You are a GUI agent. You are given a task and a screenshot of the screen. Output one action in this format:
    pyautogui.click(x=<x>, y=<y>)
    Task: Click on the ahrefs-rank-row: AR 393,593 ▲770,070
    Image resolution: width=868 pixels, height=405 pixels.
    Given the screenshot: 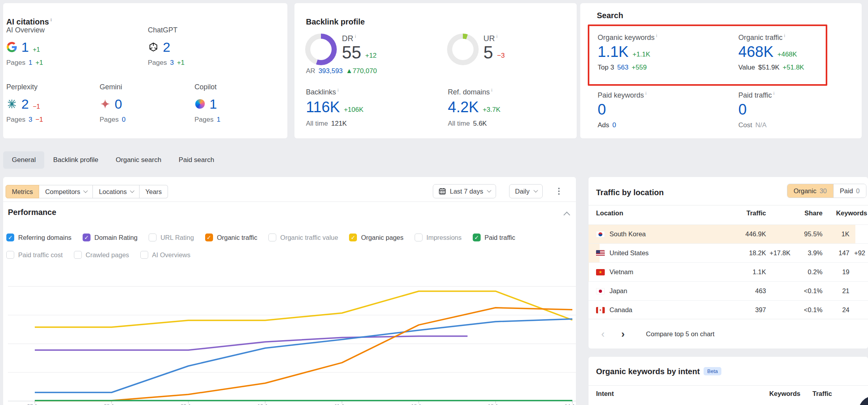 What is the action you would take?
    pyautogui.click(x=342, y=71)
    